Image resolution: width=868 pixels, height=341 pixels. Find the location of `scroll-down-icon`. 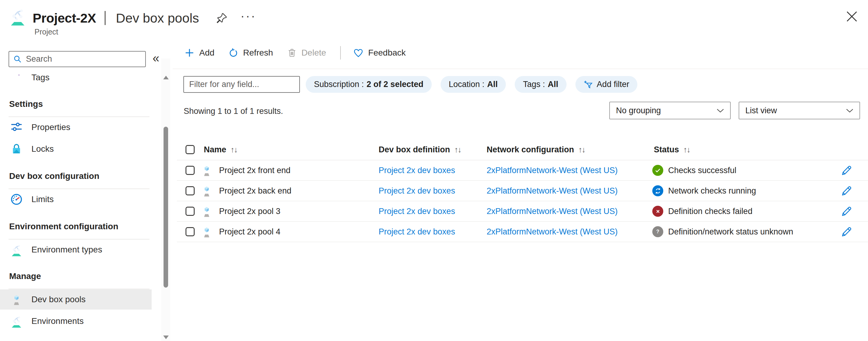

scroll-down-icon is located at coordinates (166, 337).